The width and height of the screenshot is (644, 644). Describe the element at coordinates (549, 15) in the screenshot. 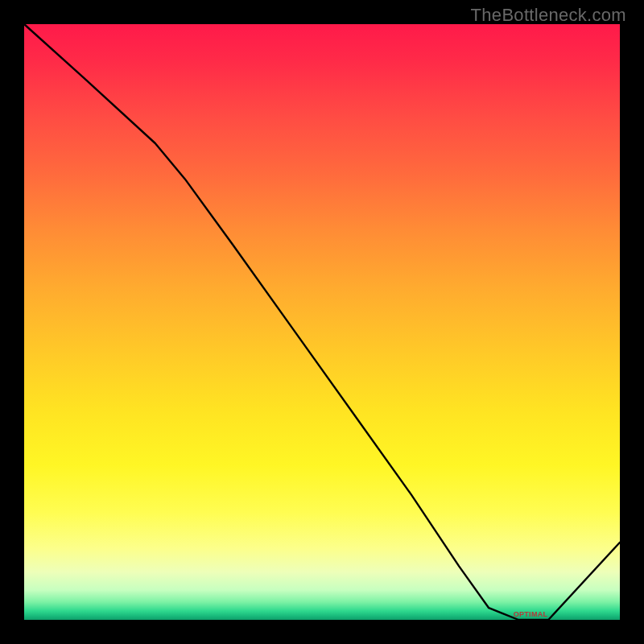

I see `watermark-text: TheBottleneck.com` at that location.